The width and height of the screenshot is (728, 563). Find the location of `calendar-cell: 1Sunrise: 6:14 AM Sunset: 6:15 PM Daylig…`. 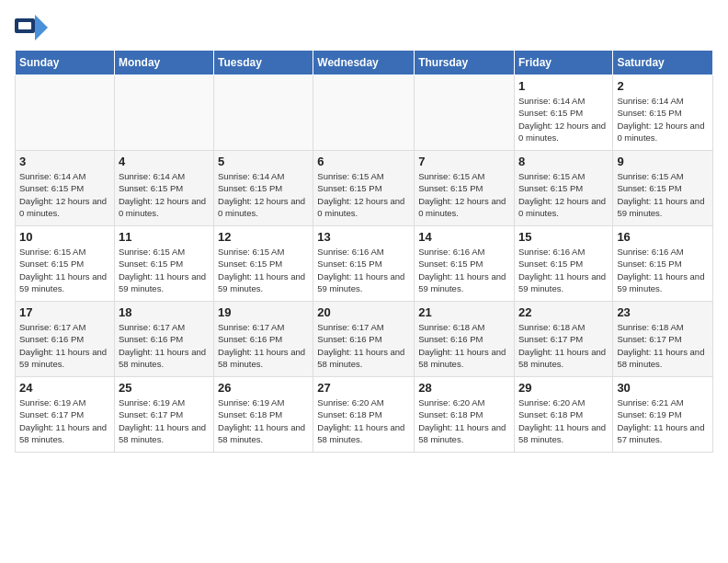

calendar-cell: 1Sunrise: 6:14 AM Sunset: 6:15 PM Daylig… is located at coordinates (563, 113).